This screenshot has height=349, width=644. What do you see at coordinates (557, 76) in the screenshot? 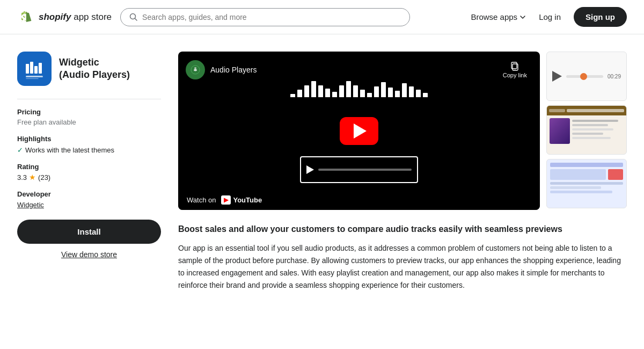
I see `thumb1-play-icon` at bounding box center [557, 76].